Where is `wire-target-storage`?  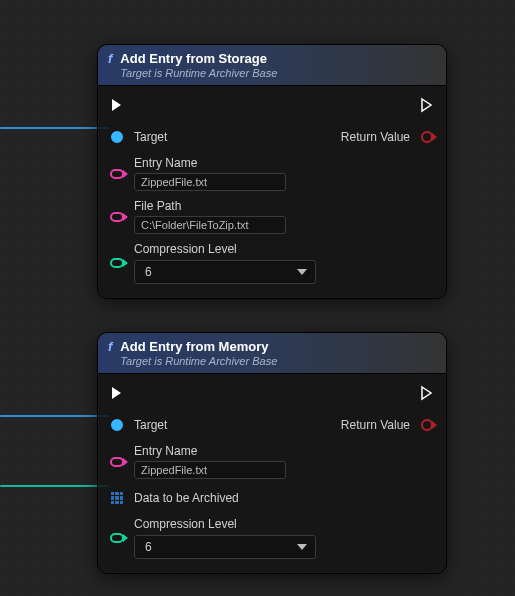
wire-target-storage is located at coordinates (54, 128).